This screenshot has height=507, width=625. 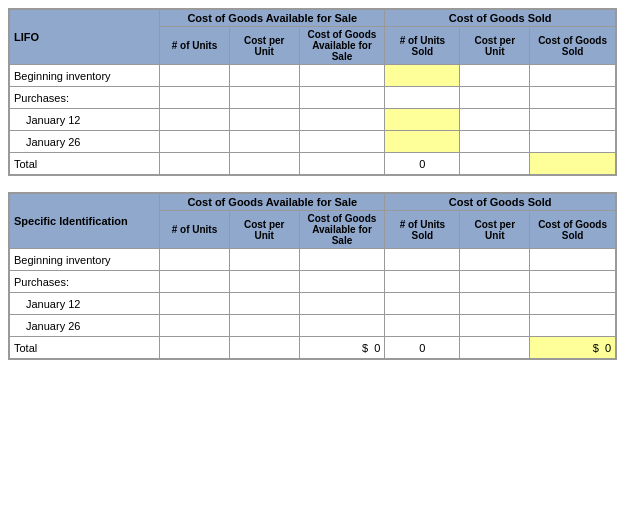 I want to click on lifo-units-jan12, so click(x=195, y=120).